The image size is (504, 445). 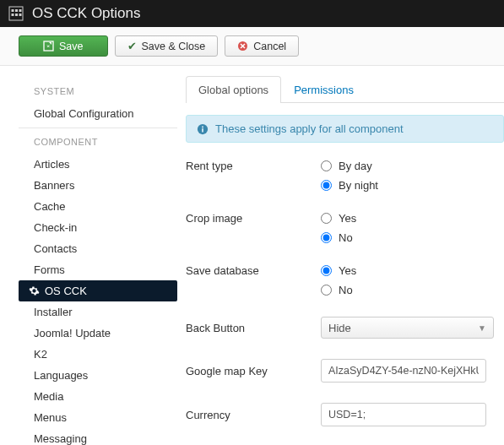 I want to click on cancel-icon, so click(x=243, y=46).